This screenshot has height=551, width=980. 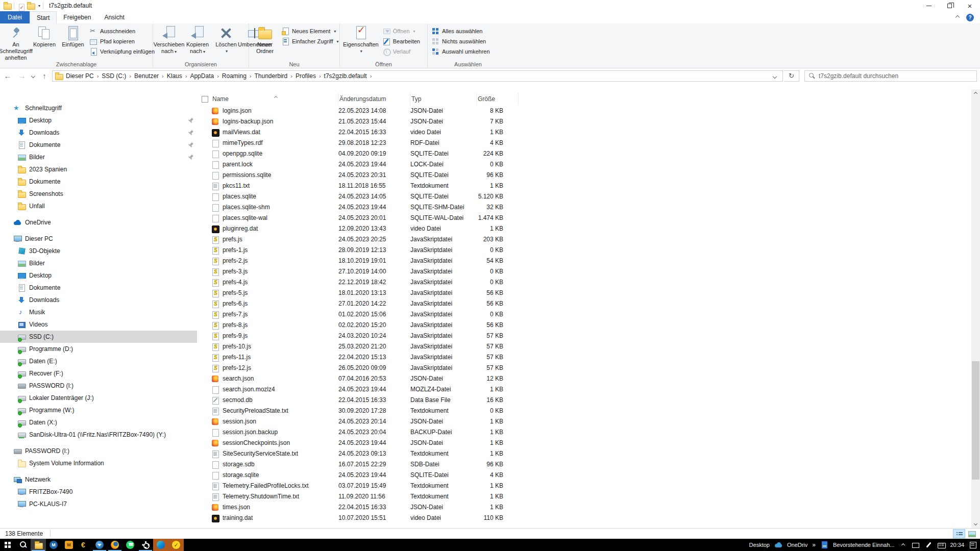 What do you see at coordinates (198, 40) in the screenshot?
I see `copy-to-button: Kopieren nach▾` at bounding box center [198, 40].